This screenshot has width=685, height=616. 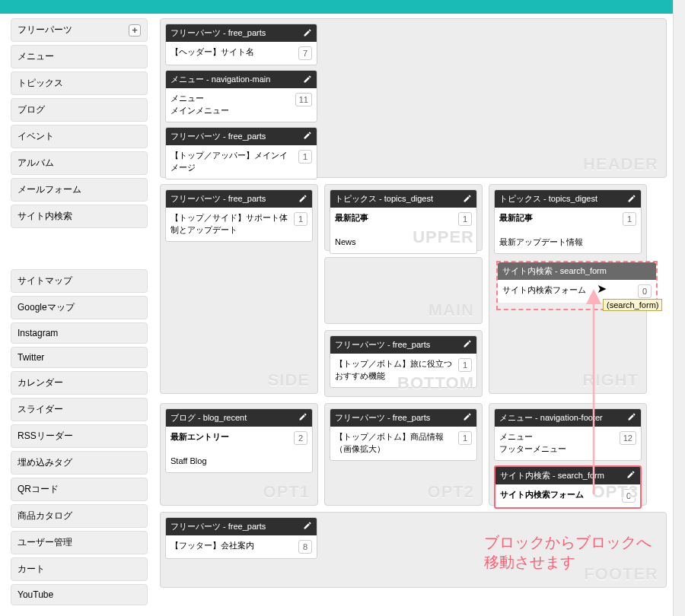 I want to click on sidebar-item: カレンダー, so click(x=79, y=383).